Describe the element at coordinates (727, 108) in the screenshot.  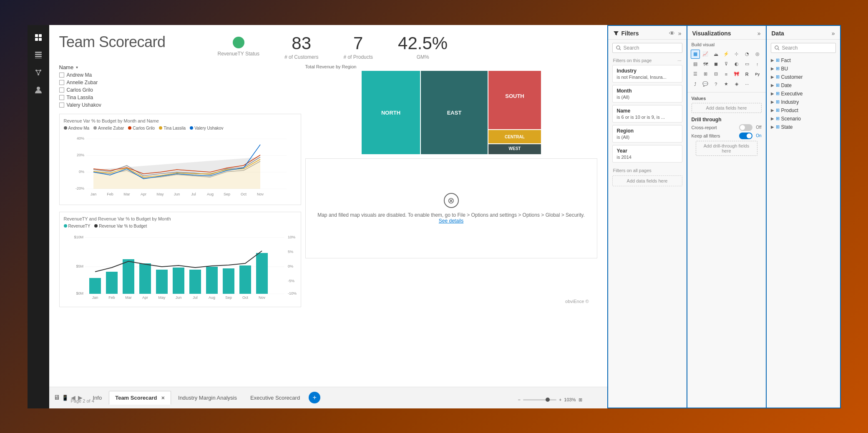
I see `viz-add-fields: Add data fields here` at that location.